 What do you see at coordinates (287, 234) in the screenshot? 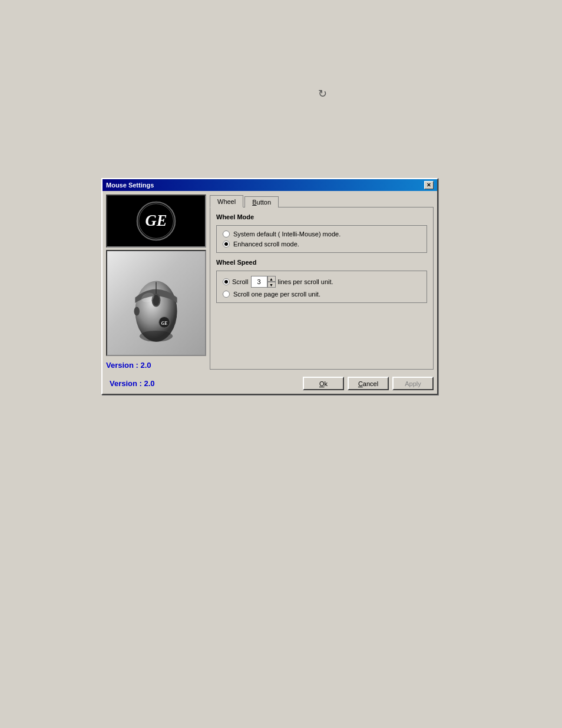
I see `radio-system-default-label: System default ( Intelli-Mouse) mode.` at bounding box center [287, 234].